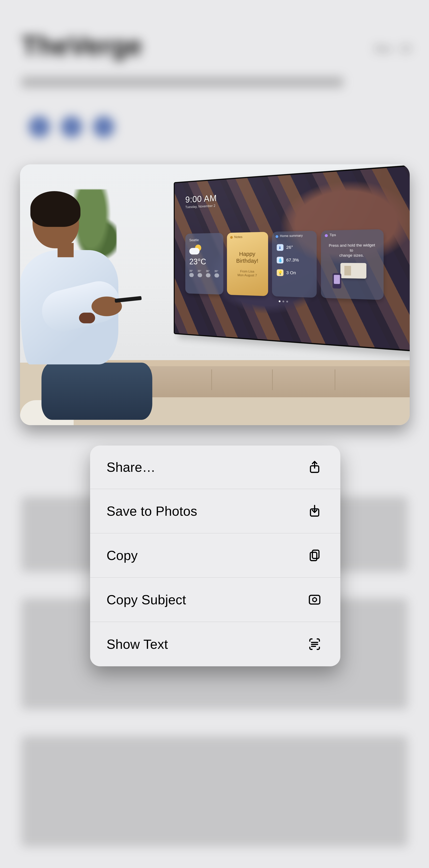 The image size is (429, 868). What do you see at coordinates (291, 236) in the screenshot?
I see `home-label: Home summary` at bounding box center [291, 236].